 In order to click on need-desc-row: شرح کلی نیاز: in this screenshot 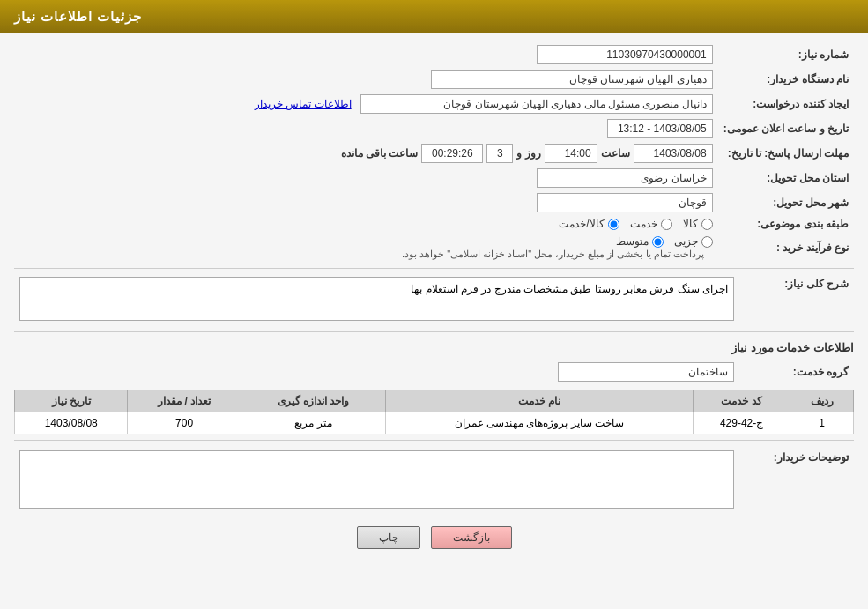, I will do `click(434, 300)`.